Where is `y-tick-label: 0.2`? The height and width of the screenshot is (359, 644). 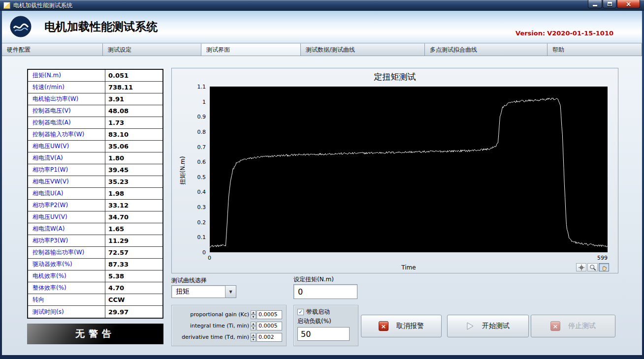 y-tick-label: 0.2 is located at coordinates (188, 222).